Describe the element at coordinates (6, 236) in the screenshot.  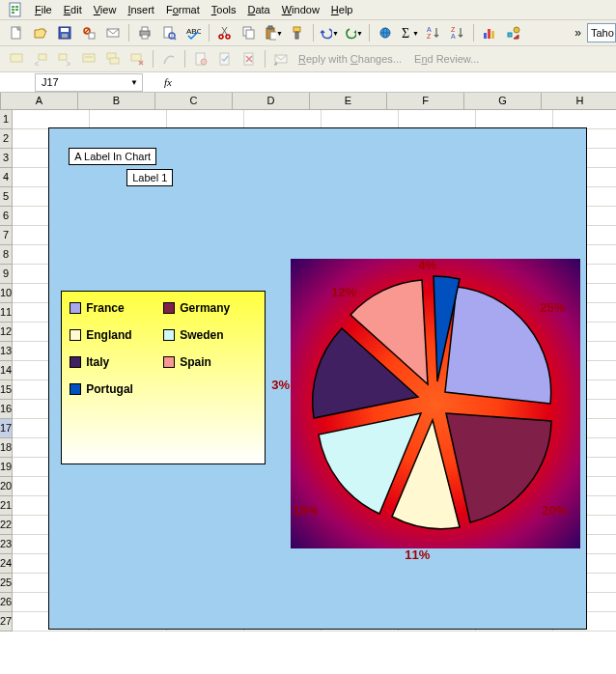
I see `row-header: 7` at that location.